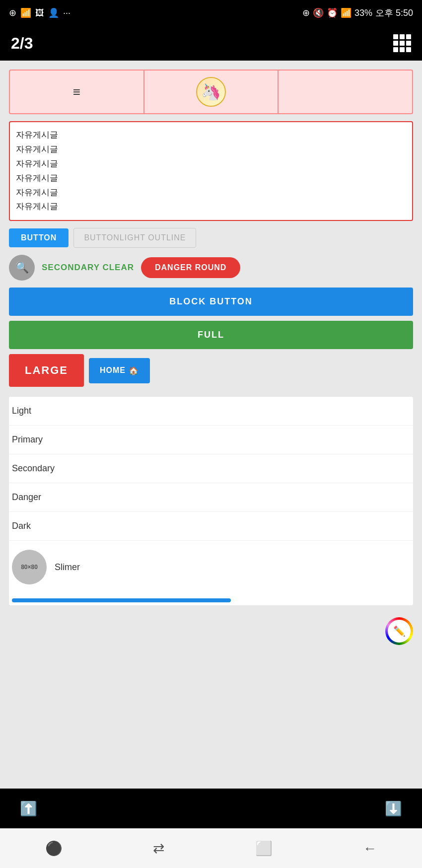 This screenshot has height=868, width=422. I want to click on status-icon-2: 📶, so click(26, 13).